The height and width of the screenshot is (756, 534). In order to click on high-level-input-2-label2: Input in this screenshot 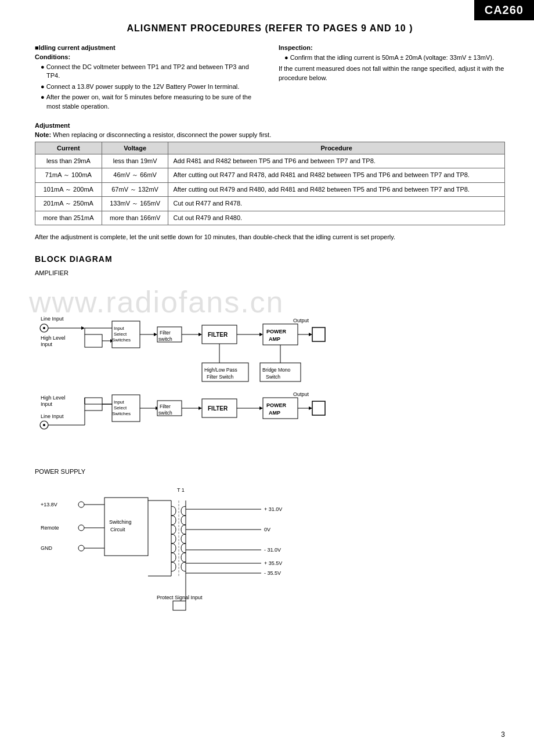, I will do `click(46, 404)`.